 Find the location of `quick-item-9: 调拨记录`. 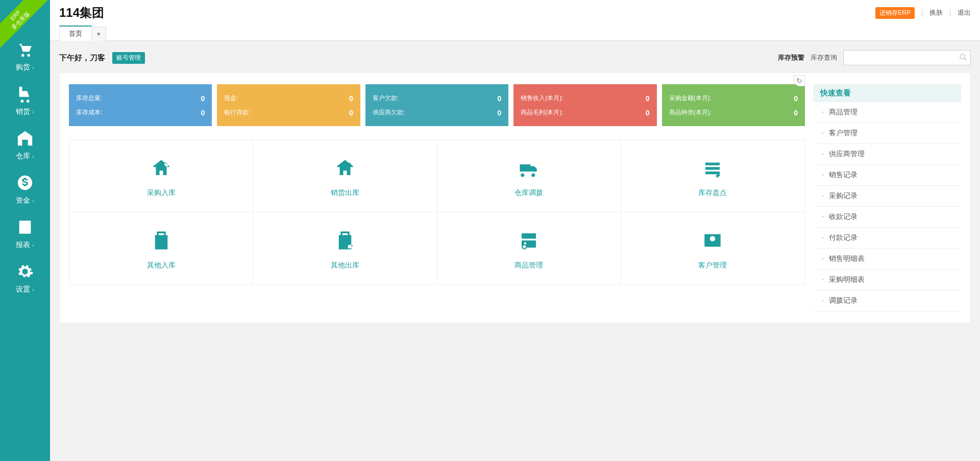

quick-item-9: 调拨记录 is located at coordinates (887, 301).